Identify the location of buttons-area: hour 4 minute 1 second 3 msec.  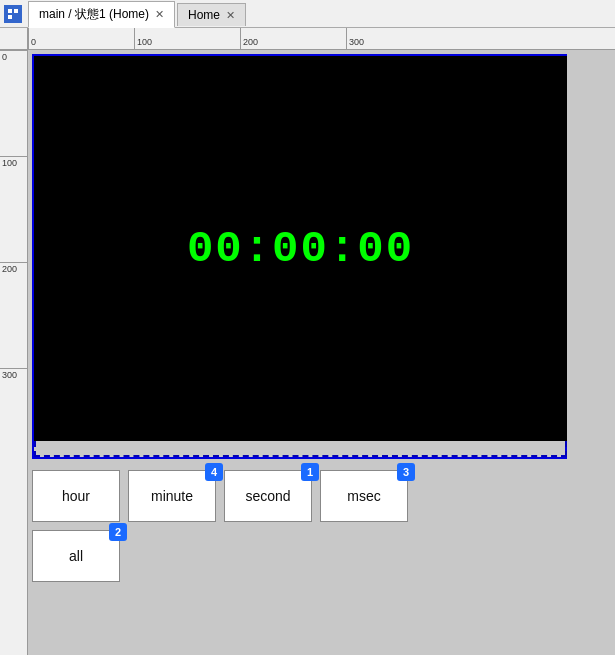
(220, 526).